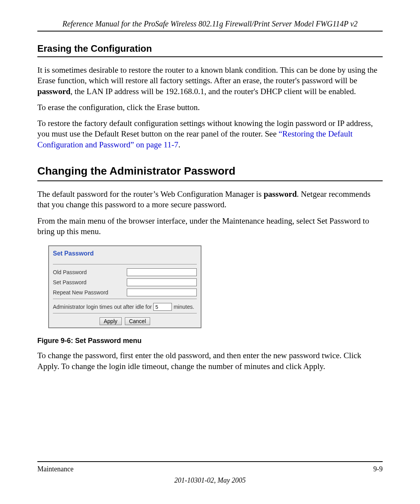 This screenshot has height=504, width=420. Describe the element at coordinates (125, 254) in the screenshot. I see `panel-title: Set Password` at that location.